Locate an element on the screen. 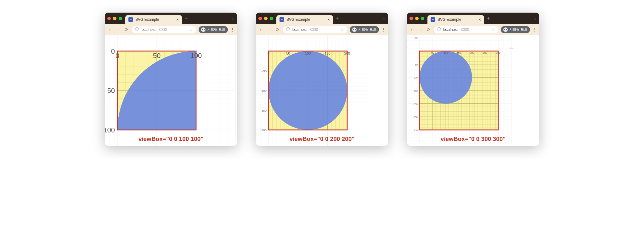  svg-text: -300 is located at coordinates (415, 131).